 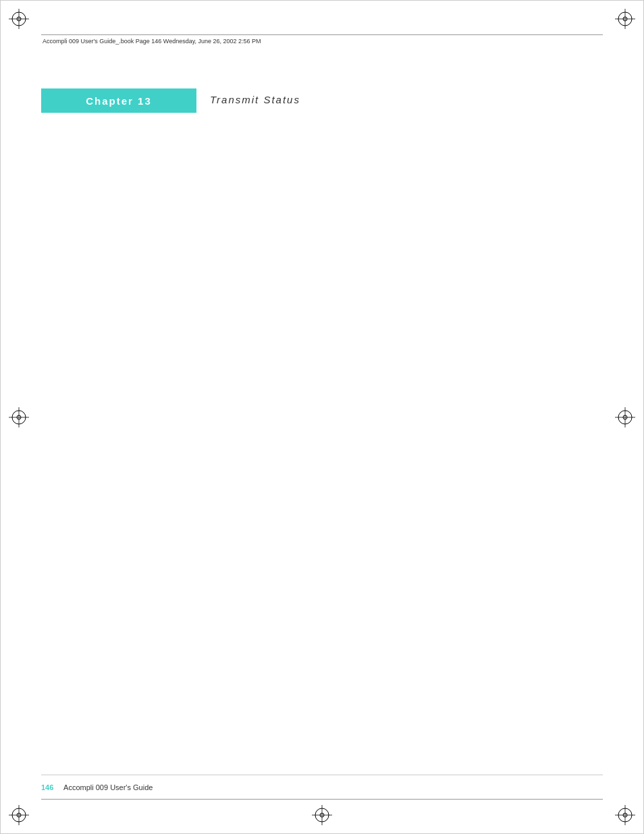 What do you see at coordinates (108, 787) in the screenshot?
I see `footer-book-title: Accompli 009 User's Guide` at bounding box center [108, 787].